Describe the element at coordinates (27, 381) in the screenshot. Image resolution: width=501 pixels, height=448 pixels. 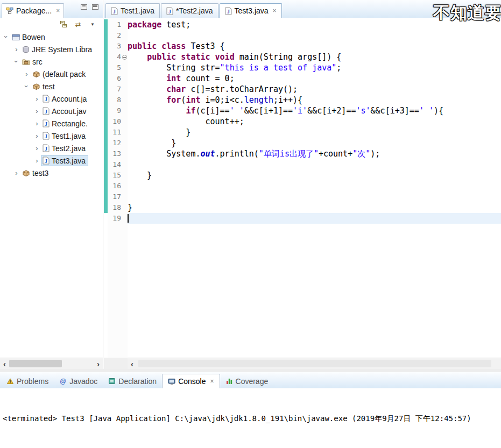
I see `bottom-tab-problems: Problems` at that location.